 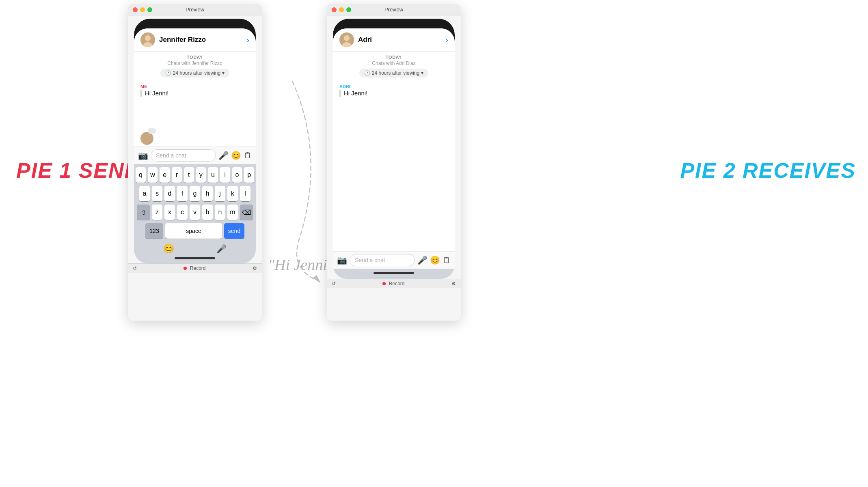 What do you see at coordinates (195, 194) in the screenshot?
I see `left-kb-row2: a s d f g h j k l` at bounding box center [195, 194].